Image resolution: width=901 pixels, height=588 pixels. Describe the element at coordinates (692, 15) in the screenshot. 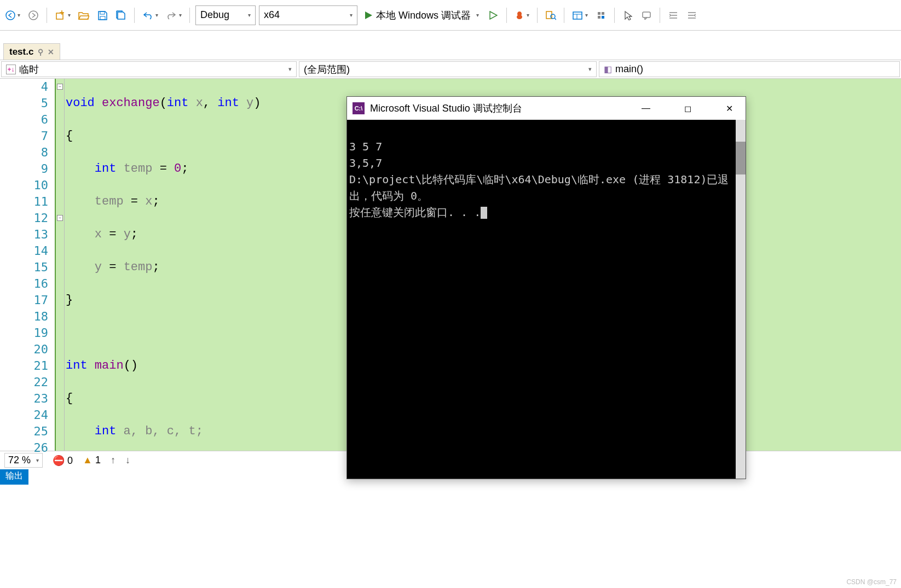

I see `outdent-button` at that location.